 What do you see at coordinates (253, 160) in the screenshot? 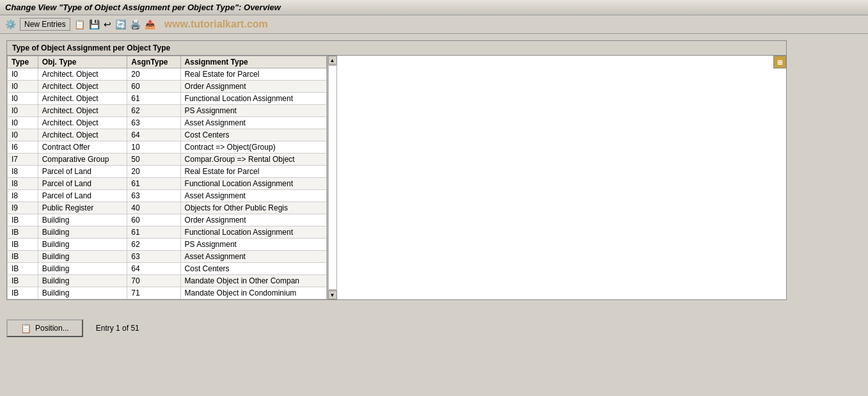
I see `cell-assignmentType: Compar.Group => Rental Object` at bounding box center [253, 160].